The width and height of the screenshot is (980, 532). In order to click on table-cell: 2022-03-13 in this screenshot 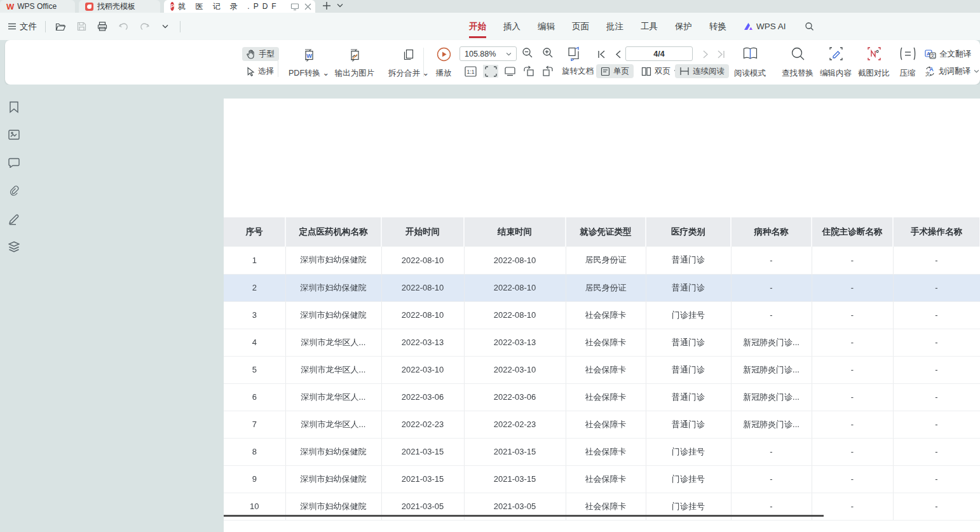, I will do `click(423, 342)`.